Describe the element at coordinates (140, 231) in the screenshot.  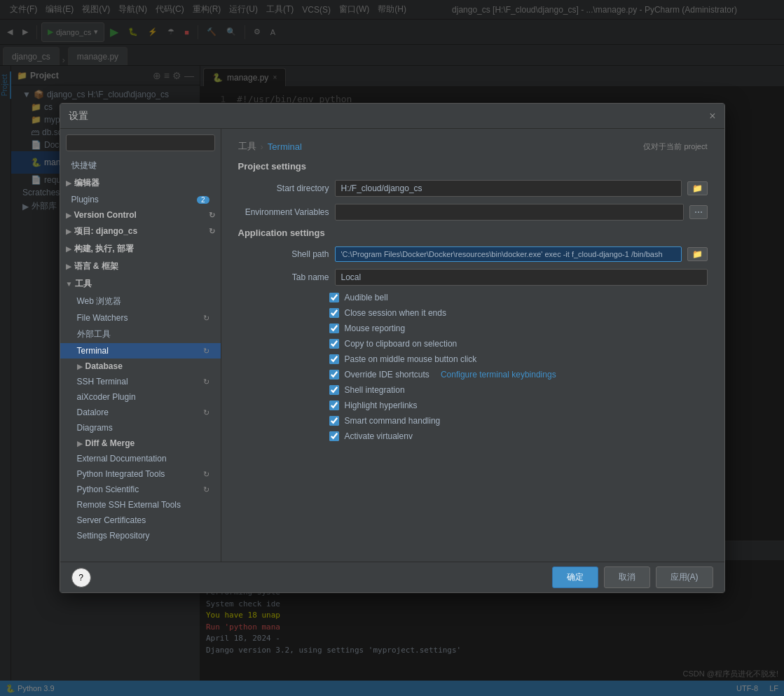
I see `nav-item-project: ▶ 项目: django_cs ↻` at that location.